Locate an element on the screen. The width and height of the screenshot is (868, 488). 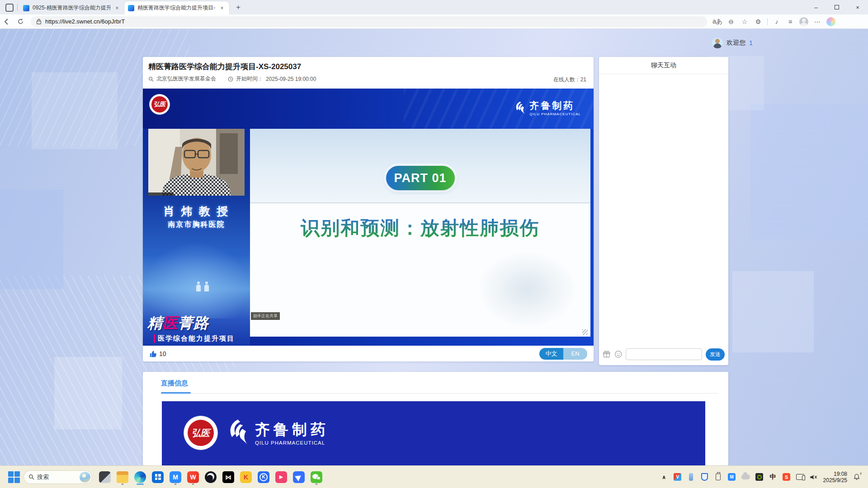
wechat-icon is located at coordinates (316, 477).